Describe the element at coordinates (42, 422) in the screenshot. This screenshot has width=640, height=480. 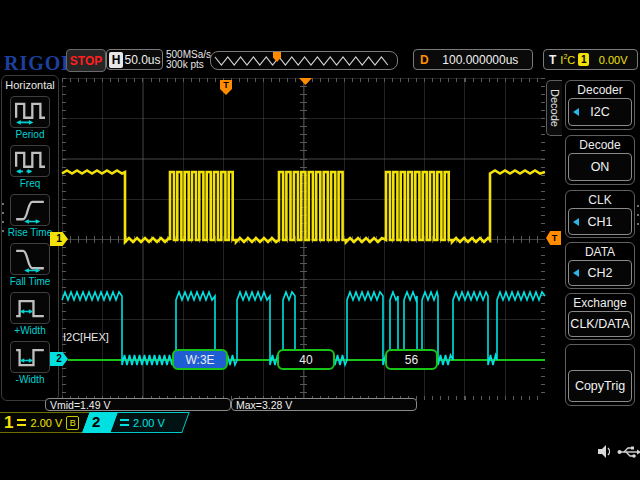
I see `ch1-status-content: 1 2.00 V B` at that location.